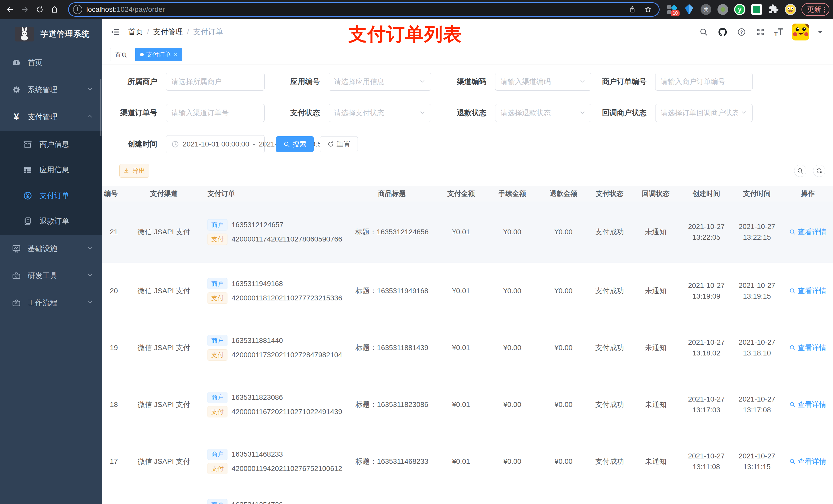 The height and width of the screenshot is (504, 833). What do you see at coordinates (699, 113) in the screenshot?
I see `select-placeholder: 请选择订单回调商户状态` at bounding box center [699, 113].